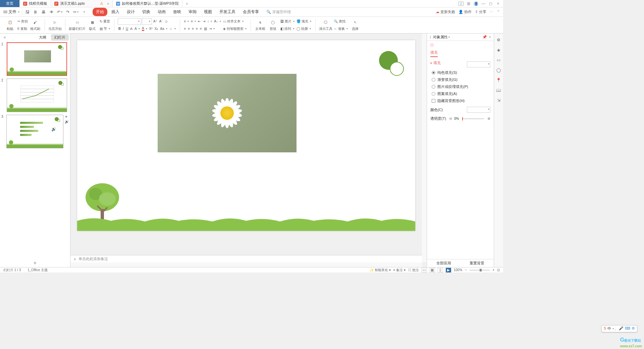  Describe the element at coordinates (380, 270) in the screenshot. I see `beautify-button: ✨ 智能美化 ▾` at that location.